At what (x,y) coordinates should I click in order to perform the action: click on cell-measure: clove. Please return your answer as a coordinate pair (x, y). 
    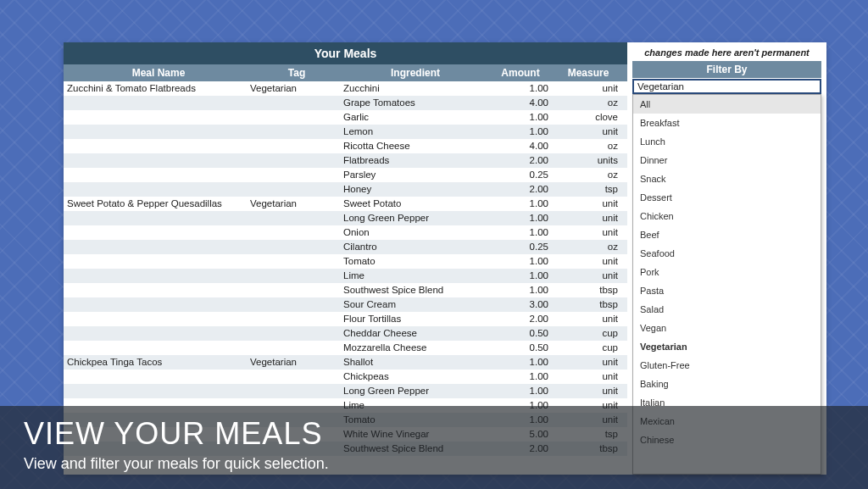
    Looking at the image, I should click on (588, 117).